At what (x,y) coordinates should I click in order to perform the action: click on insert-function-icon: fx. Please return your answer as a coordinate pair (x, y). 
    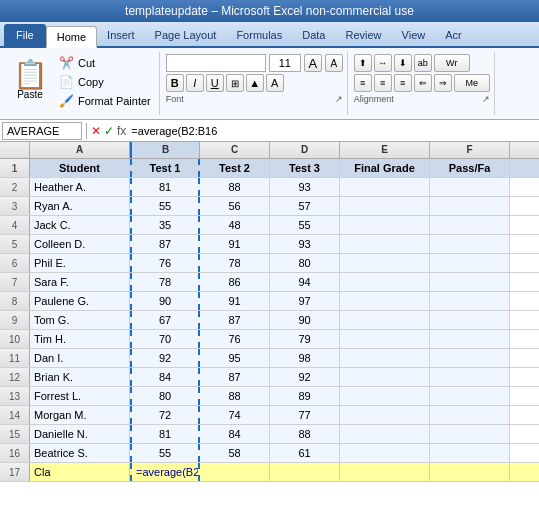
    Looking at the image, I should click on (122, 131).